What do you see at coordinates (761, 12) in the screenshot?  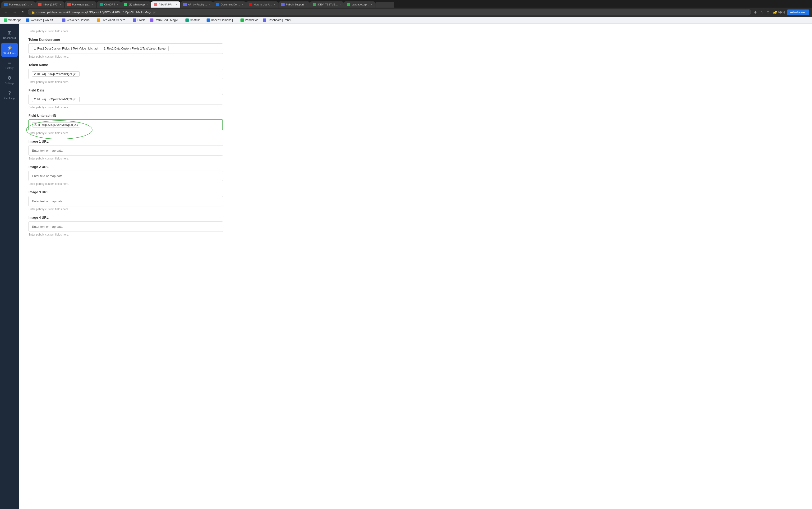 I see `bookmark-icon: ☆` at bounding box center [761, 12].